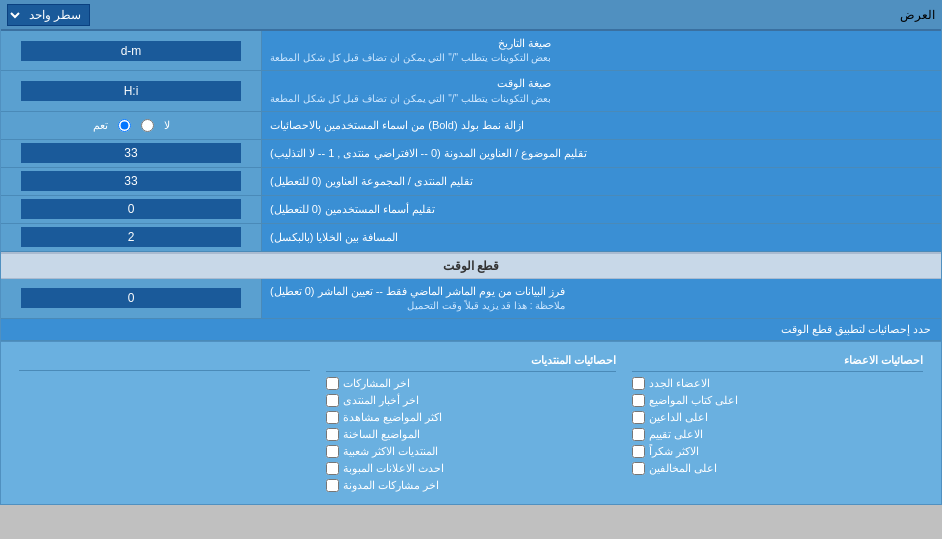 This screenshot has width=942, height=539. I want to click on trim-users-label: تقليم أسماء المستخدمين (0 للتعطيل), so click(601, 210).